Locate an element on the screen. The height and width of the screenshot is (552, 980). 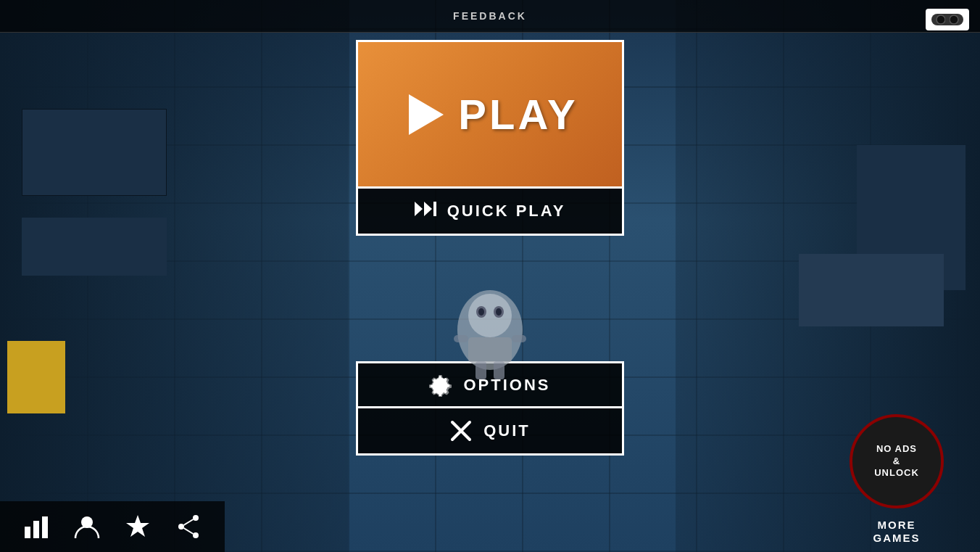
bottom-nav-bar is located at coordinates (112, 527).